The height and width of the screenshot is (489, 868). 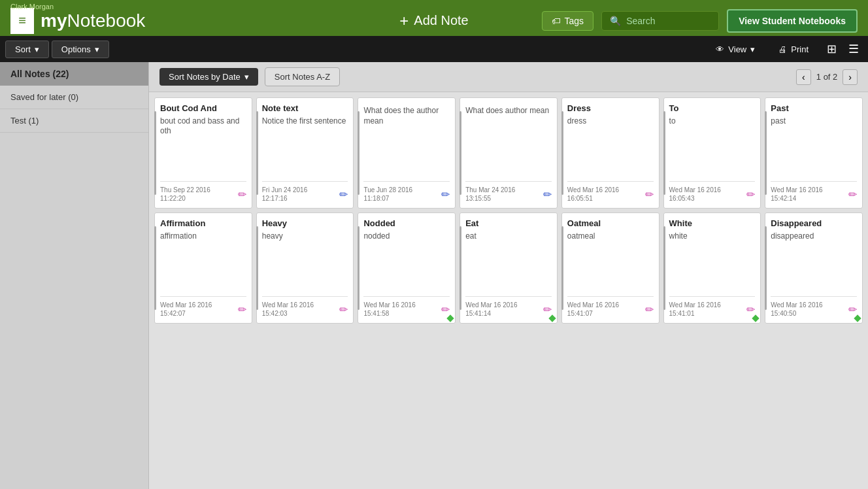 What do you see at coordinates (27, 50) in the screenshot?
I see `sort-button: Sort ▾` at bounding box center [27, 50].